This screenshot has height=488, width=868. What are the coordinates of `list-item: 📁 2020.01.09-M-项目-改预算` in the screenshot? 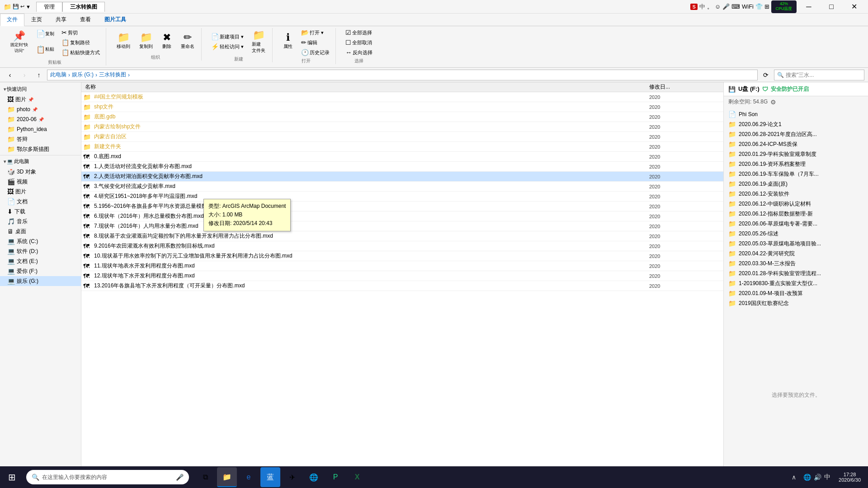 It's located at (796, 293).